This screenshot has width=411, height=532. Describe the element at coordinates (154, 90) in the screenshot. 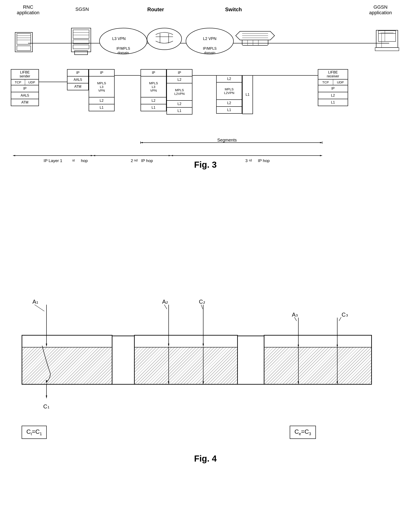

I see `stack-router-left: IP MPLS L3 VPN L2 L1` at that location.